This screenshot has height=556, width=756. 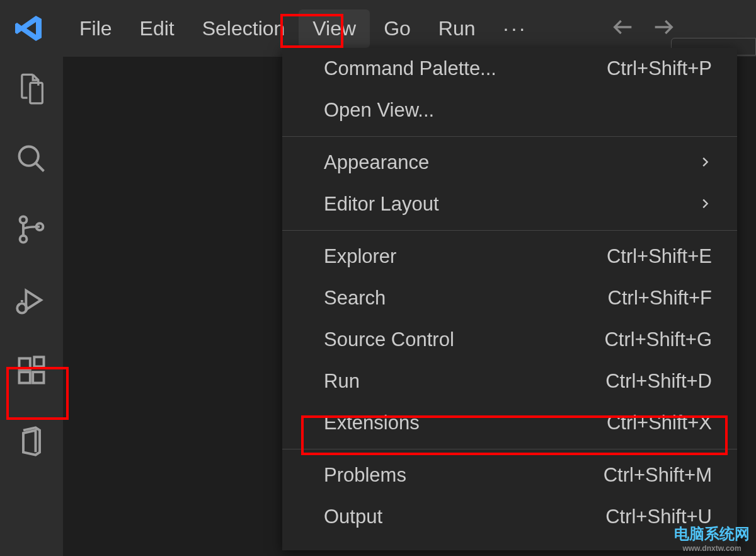 I want to click on menu-extensions: Extensions Ctrl+Shift+X, so click(x=510, y=423).